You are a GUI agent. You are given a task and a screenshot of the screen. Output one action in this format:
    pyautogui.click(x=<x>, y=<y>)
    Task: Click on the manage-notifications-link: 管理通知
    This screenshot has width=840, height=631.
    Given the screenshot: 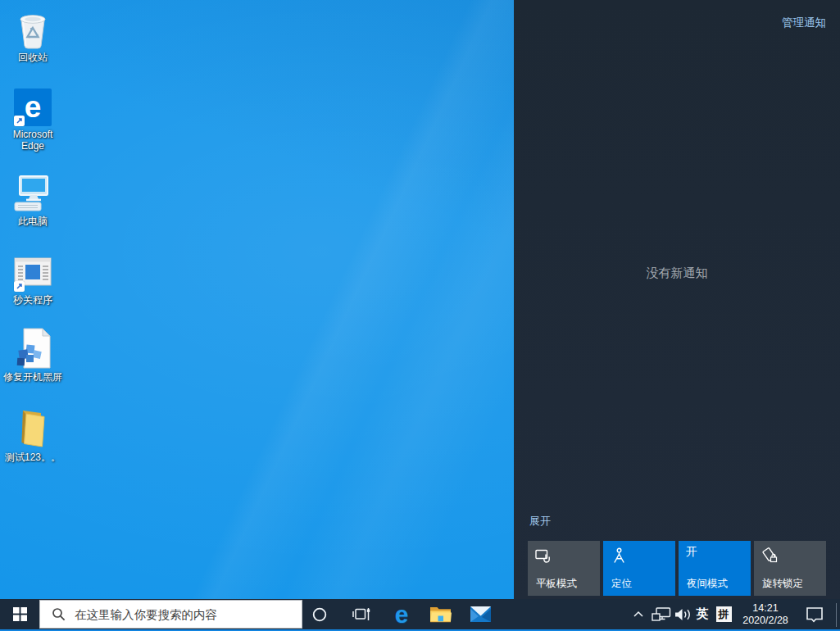 What is the action you would take?
    pyautogui.click(x=804, y=23)
    